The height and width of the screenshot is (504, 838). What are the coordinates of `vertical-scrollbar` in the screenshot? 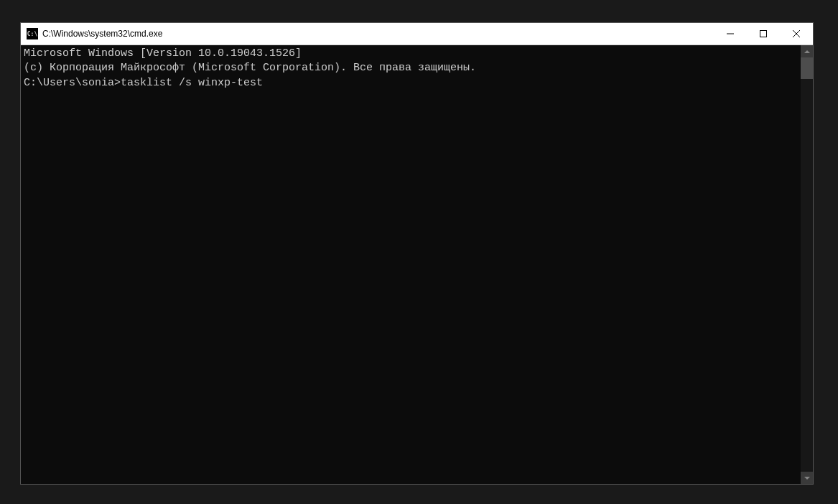 It's located at (807, 264).